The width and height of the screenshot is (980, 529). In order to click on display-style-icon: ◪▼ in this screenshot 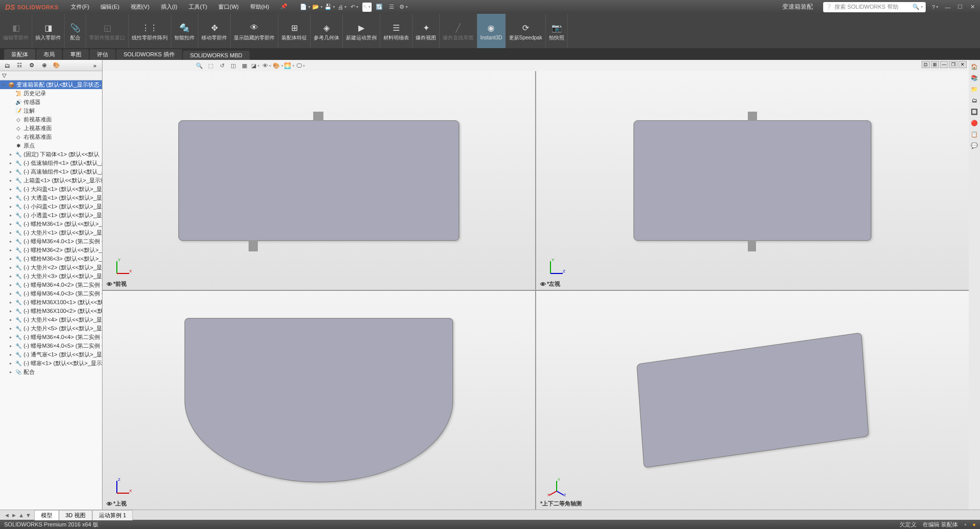, I will do `click(256, 66)`.